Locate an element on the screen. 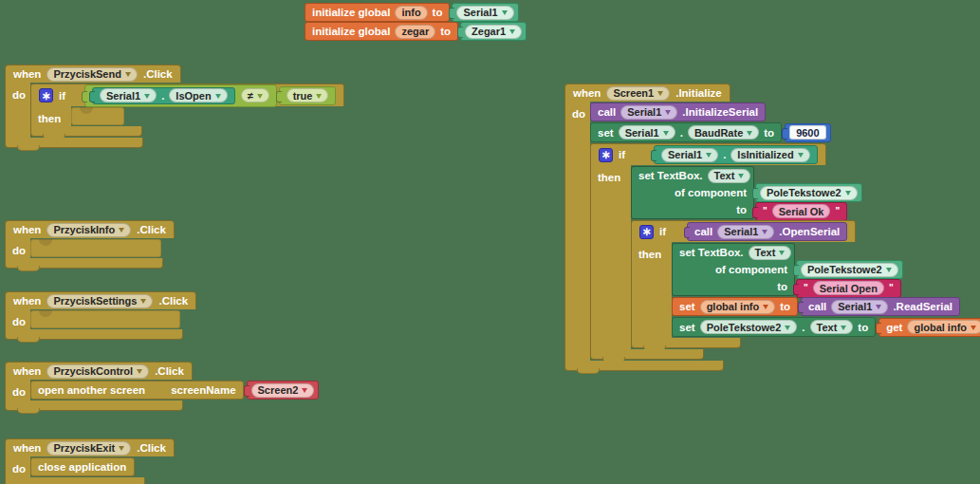  event-component-dropdown: PrzyciskSettings is located at coordinates (100, 302).